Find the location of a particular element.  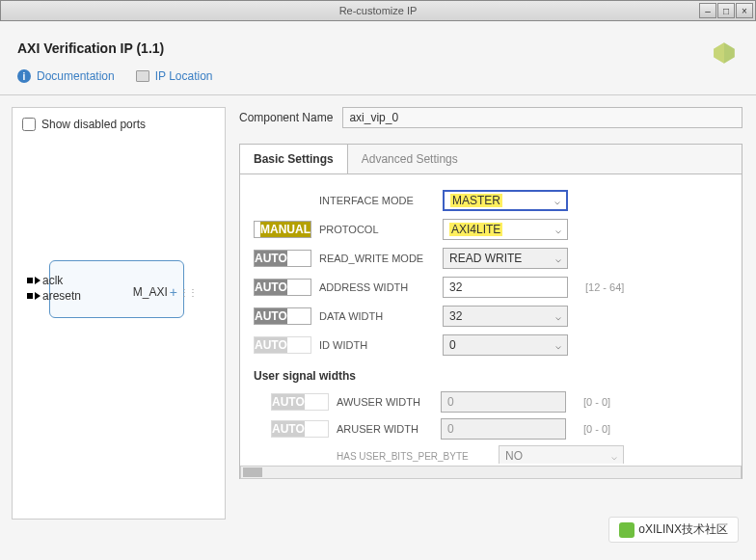

protocol-auto-toggle: MANUAL is located at coordinates (283, 229).